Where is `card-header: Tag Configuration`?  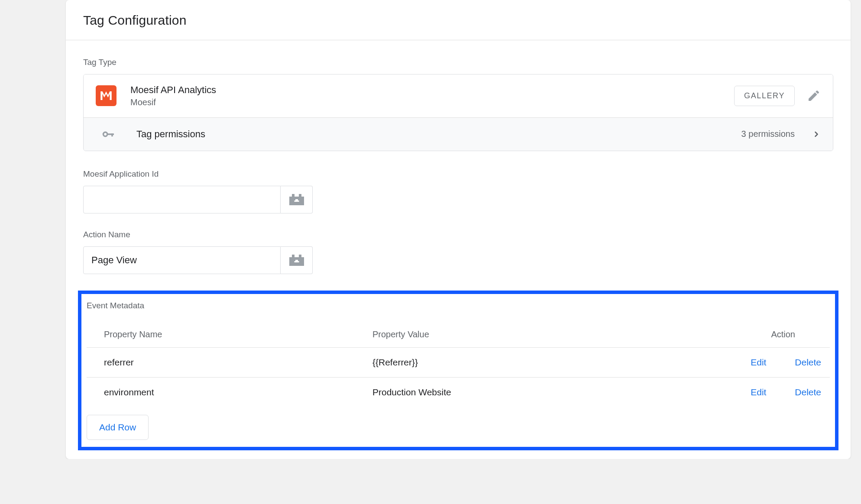 card-header: Tag Configuration is located at coordinates (458, 20).